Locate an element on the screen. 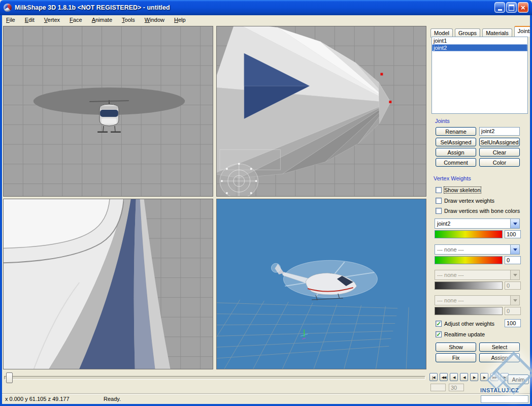  fuselage-panels is located at coordinates (87, 284).